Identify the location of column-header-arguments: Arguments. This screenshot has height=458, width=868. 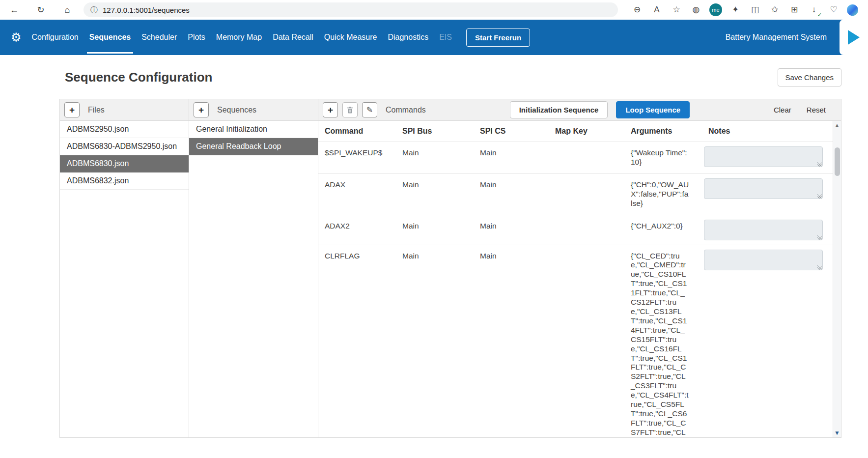
(663, 131).